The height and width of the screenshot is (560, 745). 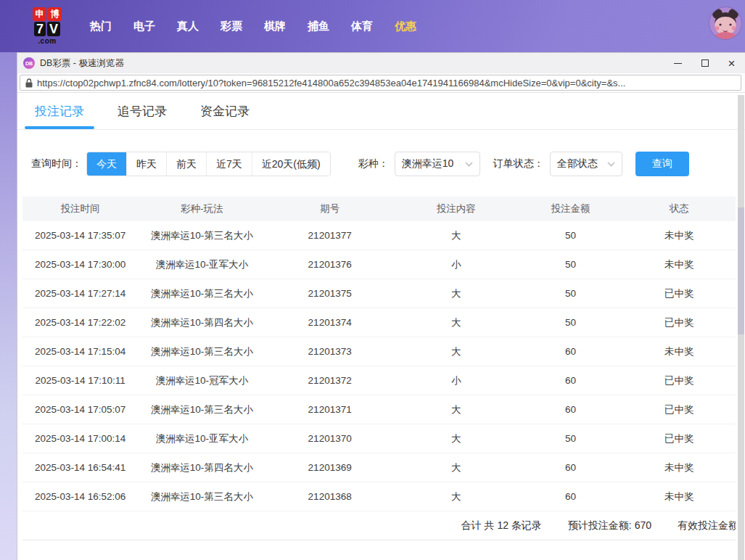 What do you see at coordinates (231, 26) in the screenshot?
I see `nav-item-彩票: 彩票` at bounding box center [231, 26].